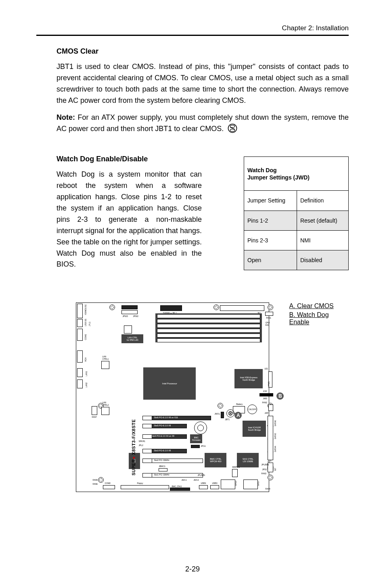 This screenshot has height=588, width=385. I want to click on watchdog-paragraph: Watch Dog is a system monitor that can r…, so click(129, 219).